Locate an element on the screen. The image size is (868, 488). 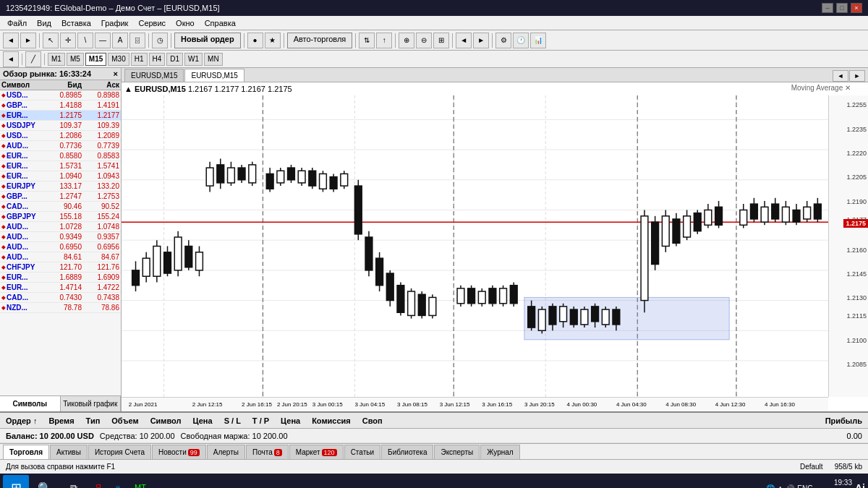
watchlist-row: EURJPY 133.17 133.20 is located at coordinates (61, 187).